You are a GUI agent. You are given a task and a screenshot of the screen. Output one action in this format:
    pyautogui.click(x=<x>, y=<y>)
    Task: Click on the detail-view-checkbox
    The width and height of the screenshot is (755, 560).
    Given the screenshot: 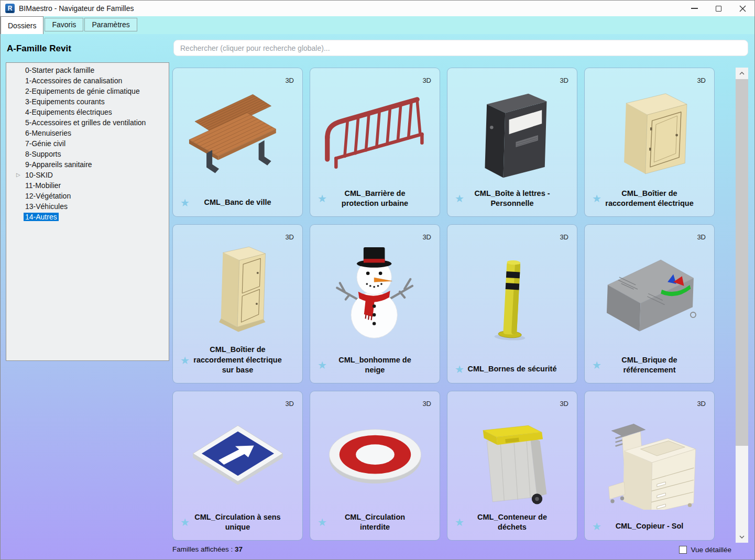 What is the action you would take?
    pyautogui.click(x=683, y=550)
    